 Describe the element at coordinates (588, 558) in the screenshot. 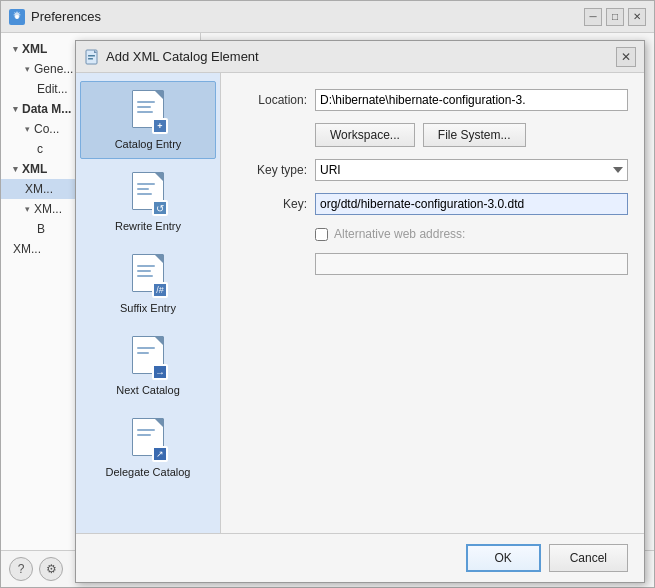

I see `cancel-button: Cancel` at that location.